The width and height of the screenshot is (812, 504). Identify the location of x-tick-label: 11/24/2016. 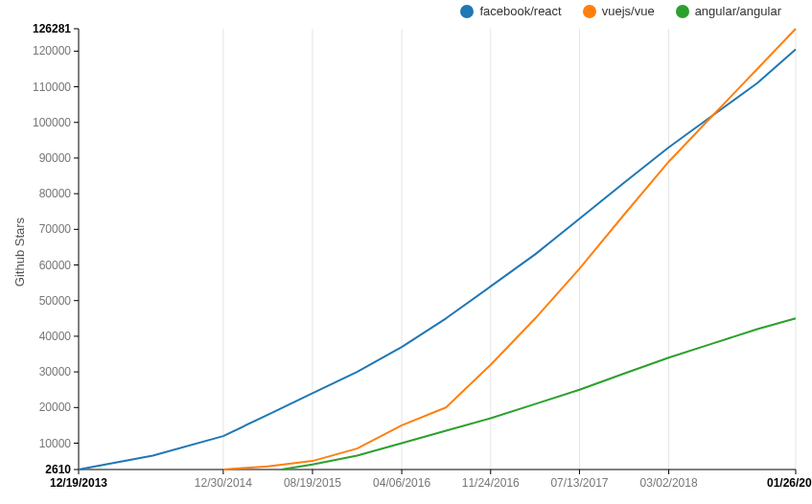
(491, 483).